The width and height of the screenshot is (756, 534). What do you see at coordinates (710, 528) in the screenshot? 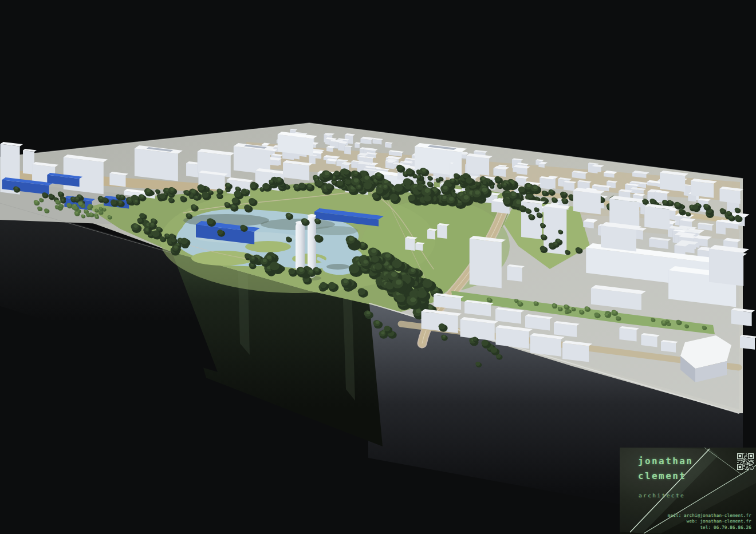
I see `contact-tel: tel: 06.79.86.86.26` at bounding box center [710, 528].